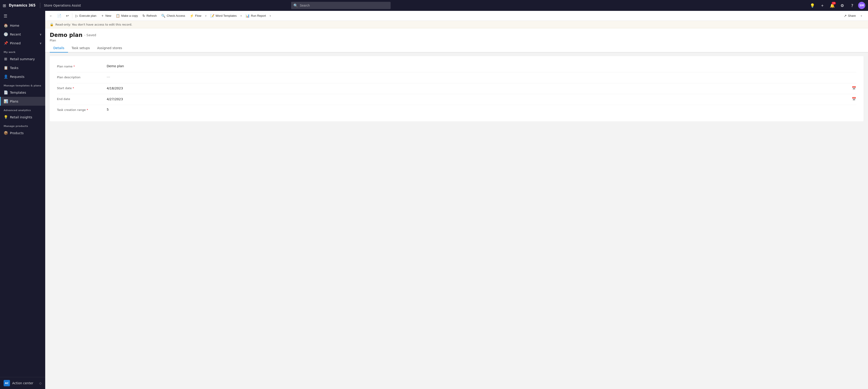 This screenshot has height=389, width=868. What do you see at coordinates (88, 110) in the screenshot?
I see `required-star-task-creation: *` at bounding box center [88, 110].